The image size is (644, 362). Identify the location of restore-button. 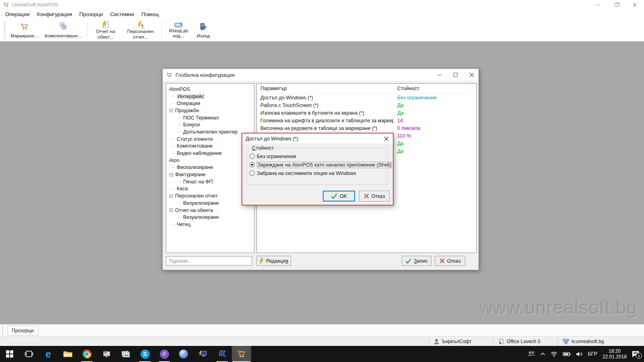
(616, 5).